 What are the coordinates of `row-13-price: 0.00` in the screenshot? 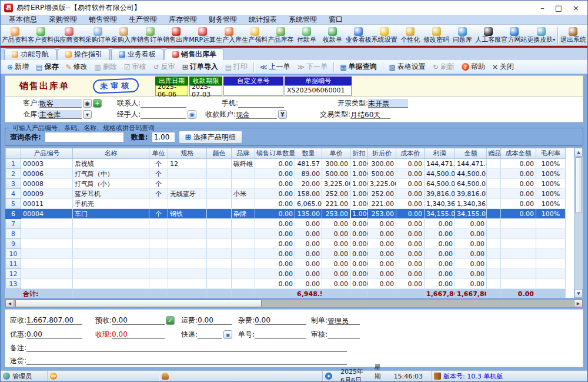 It's located at (336, 284).